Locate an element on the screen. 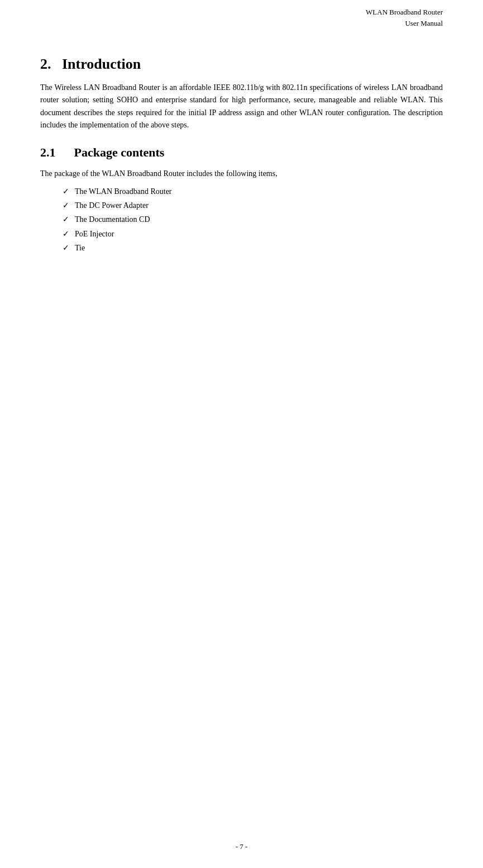 The height and width of the screenshot is (868, 483). list-item-text: The DC Power Adapter is located at coordinates (112, 206).